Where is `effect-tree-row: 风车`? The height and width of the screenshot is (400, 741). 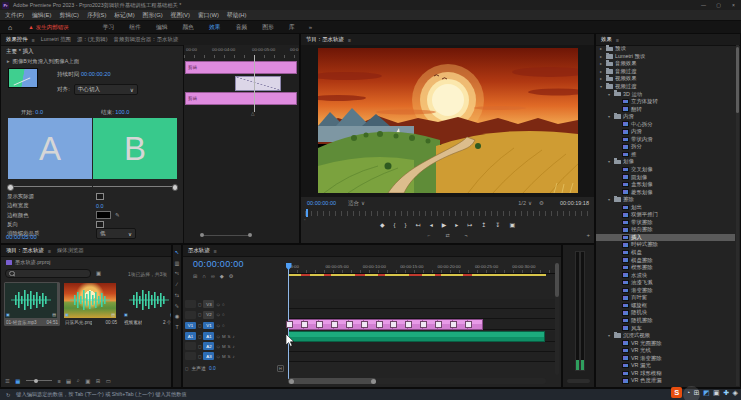
effect-tree-row: 风车 is located at coordinates (666, 328).